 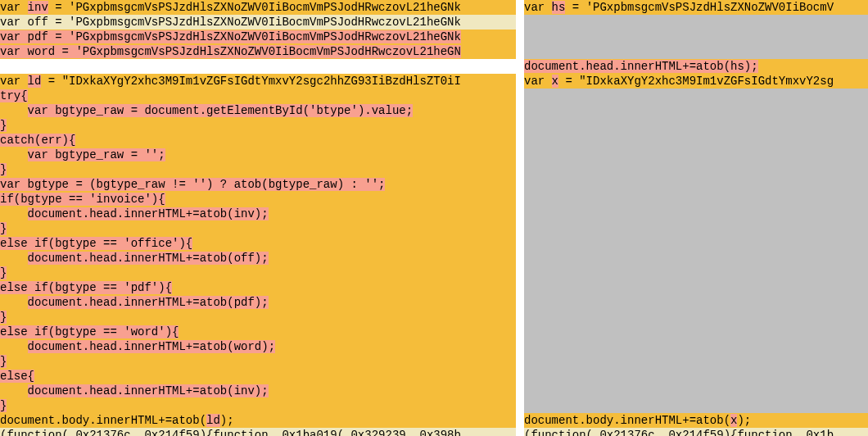 I want to click on code-token: document.body.innerHTML+=atob(, so click(x=103, y=420).